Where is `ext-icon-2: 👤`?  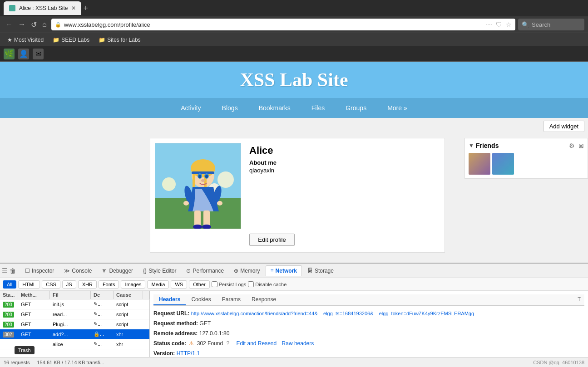 ext-icon-2: 👤 is located at coordinates (24, 54).